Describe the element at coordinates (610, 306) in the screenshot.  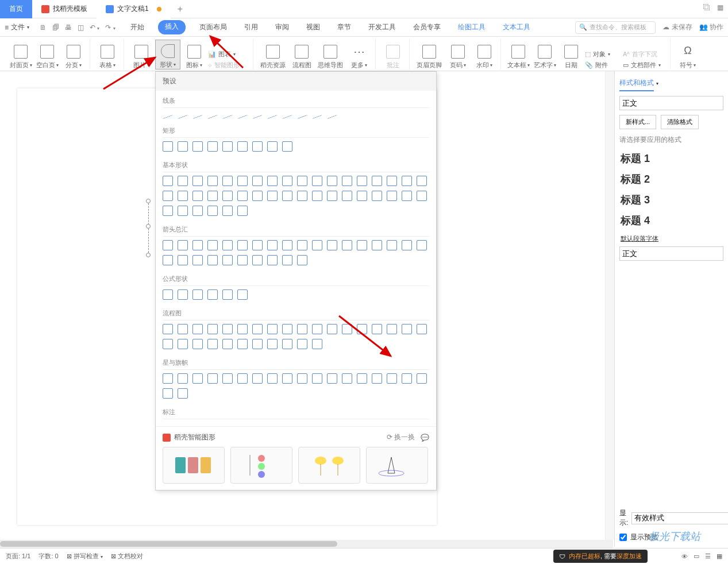
I see `side-toolbar` at that location.